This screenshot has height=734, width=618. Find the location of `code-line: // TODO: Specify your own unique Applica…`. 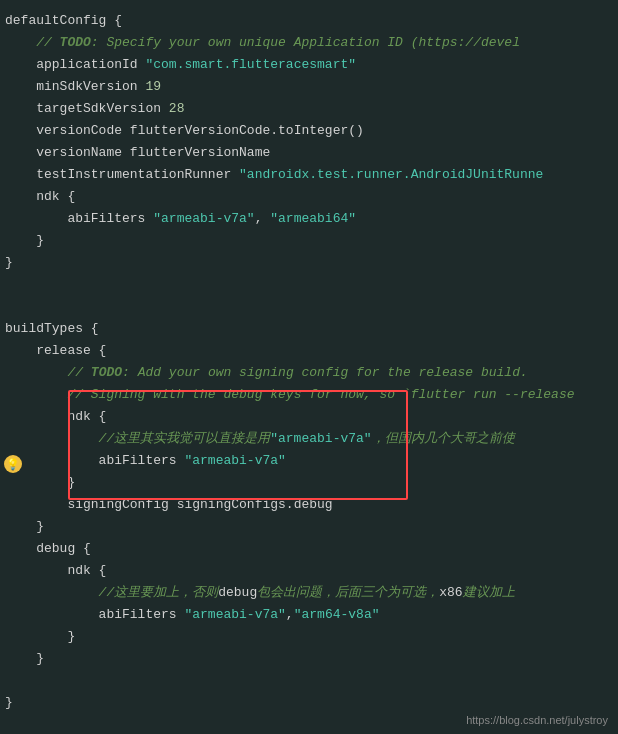

code-line: // TODO: Specify your own unique Applica… is located at coordinates (309, 43).